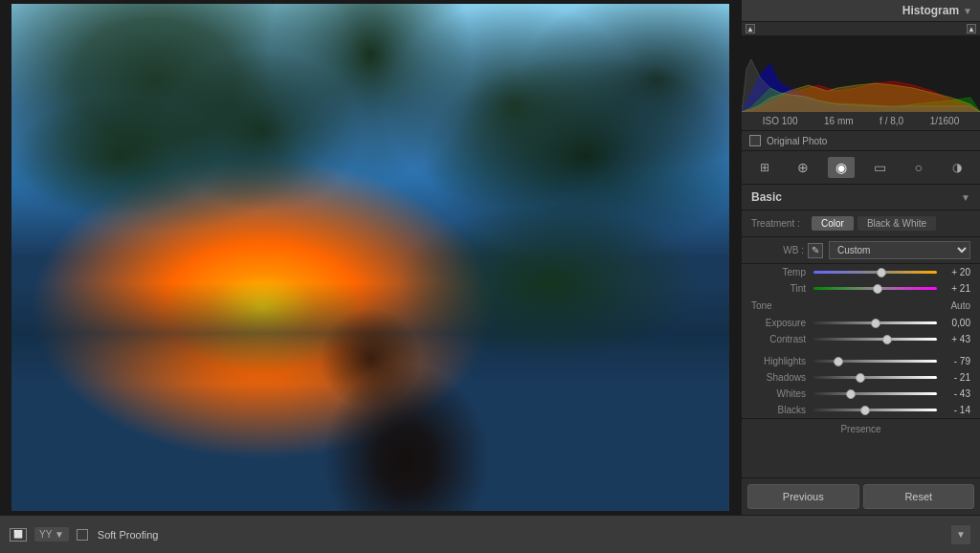  Describe the element at coordinates (762, 306) in the screenshot. I see `tone-label: Tone` at that location.